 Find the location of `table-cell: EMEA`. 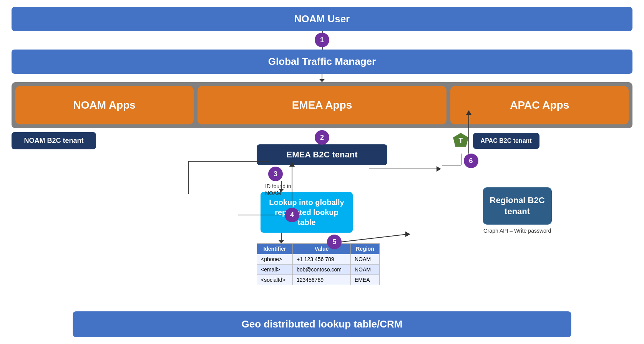

table-cell: EMEA is located at coordinates (365, 280).